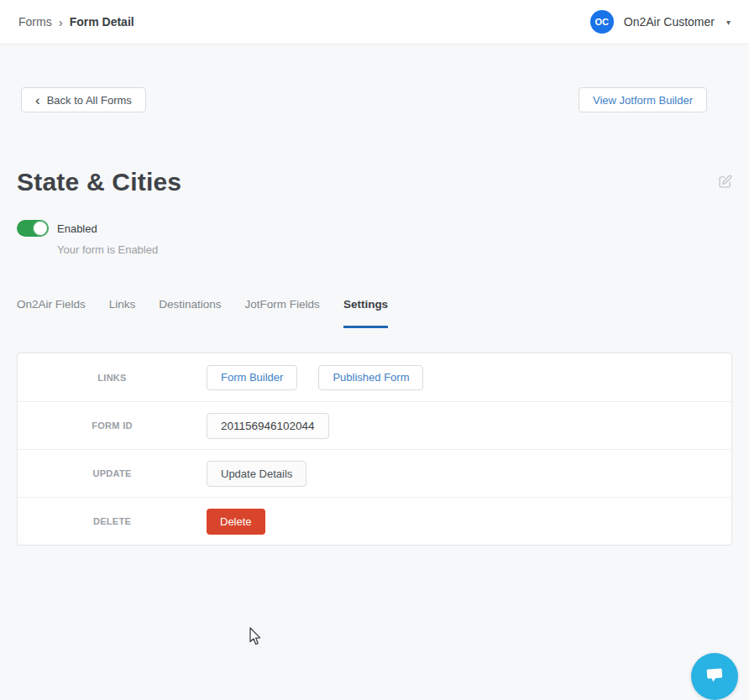 Image resolution: width=749 pixels, height=700 pixels. What do you see at coordinates (255, 640) in the screenshot?
I see `mouse-cursor-icon` at bounding box center [255, 640].